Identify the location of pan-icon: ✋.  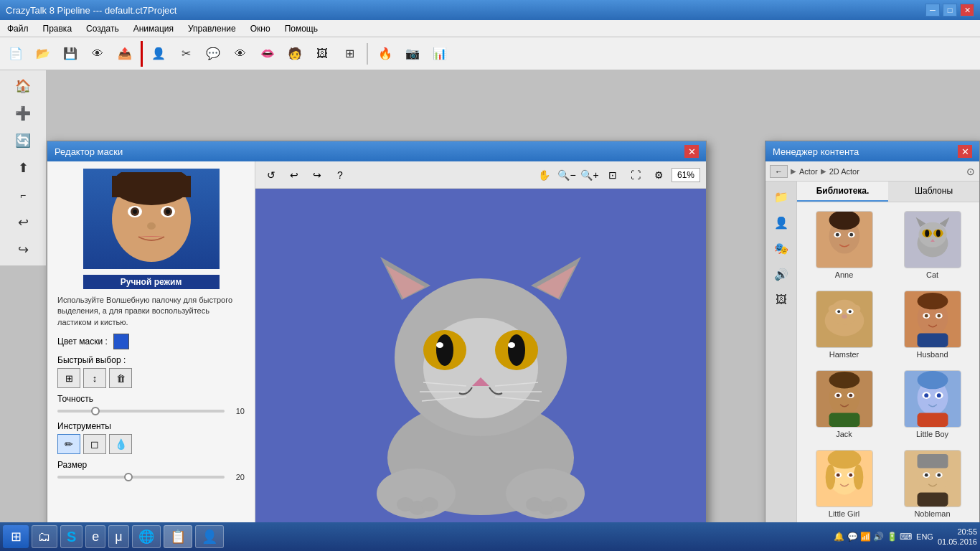
(544, 175).